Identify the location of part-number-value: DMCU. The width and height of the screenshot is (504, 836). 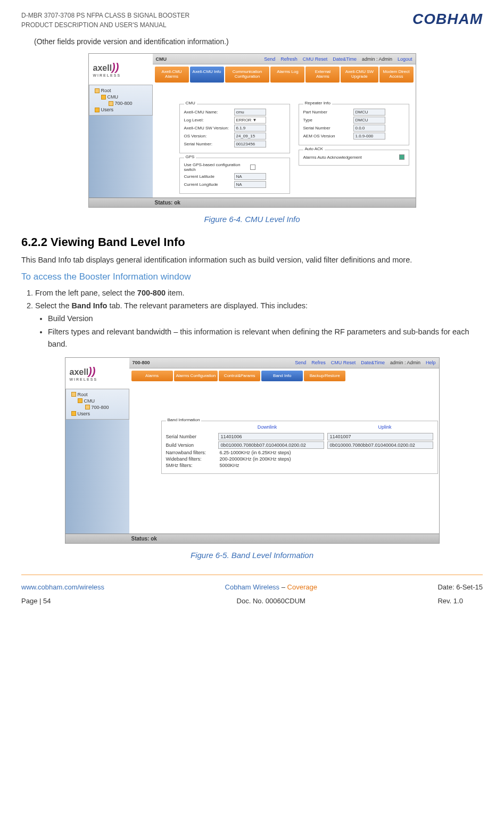
(369, 112).